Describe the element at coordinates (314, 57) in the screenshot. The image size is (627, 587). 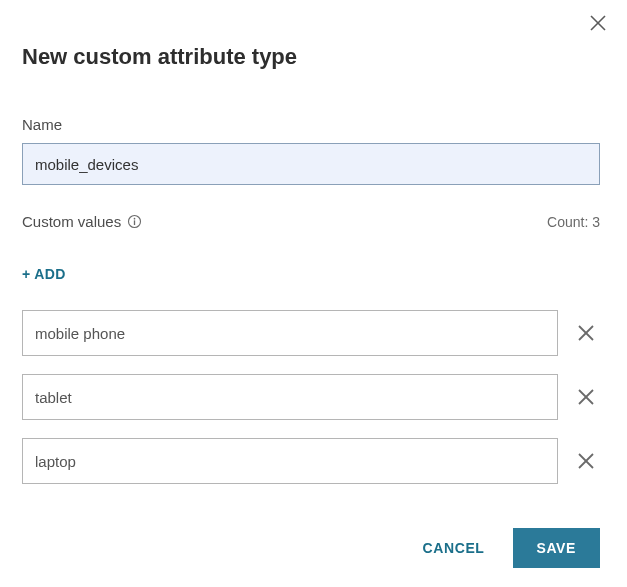
I see `modal-title: New custom attribute type` at that location.